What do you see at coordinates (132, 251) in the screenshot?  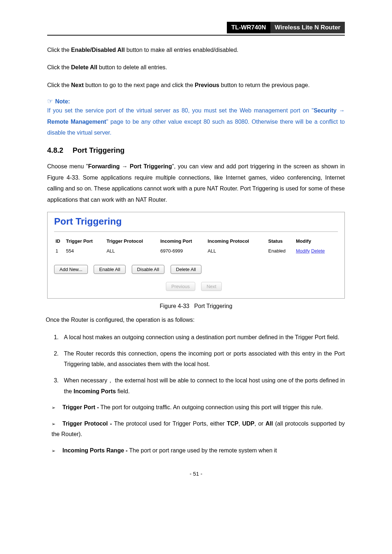 I see `cell-trigger-protocol: ALL` at bounding box center [132, 251].